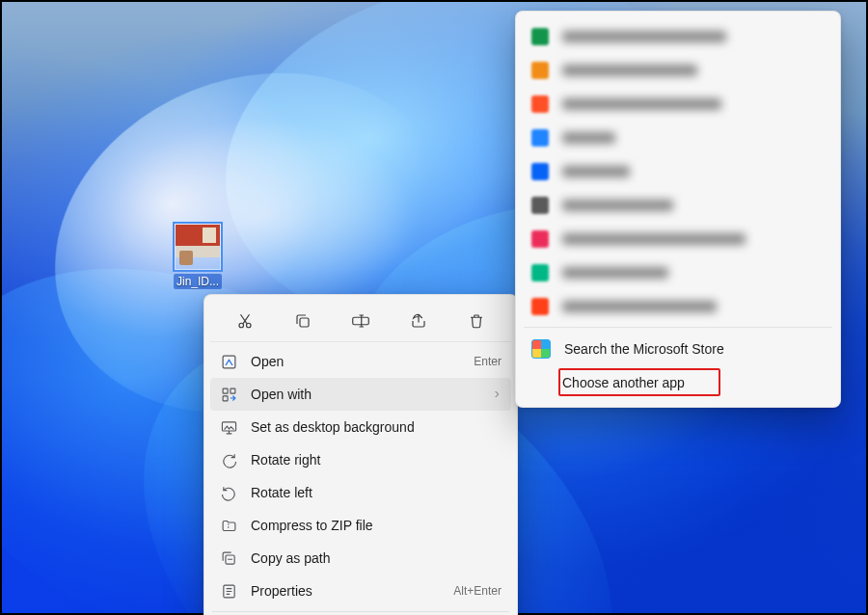 The image size is (868, 615). Describe the element at coordinates (376, 493) in the screenshot. I see `menu-label: Rotate left` at that location.